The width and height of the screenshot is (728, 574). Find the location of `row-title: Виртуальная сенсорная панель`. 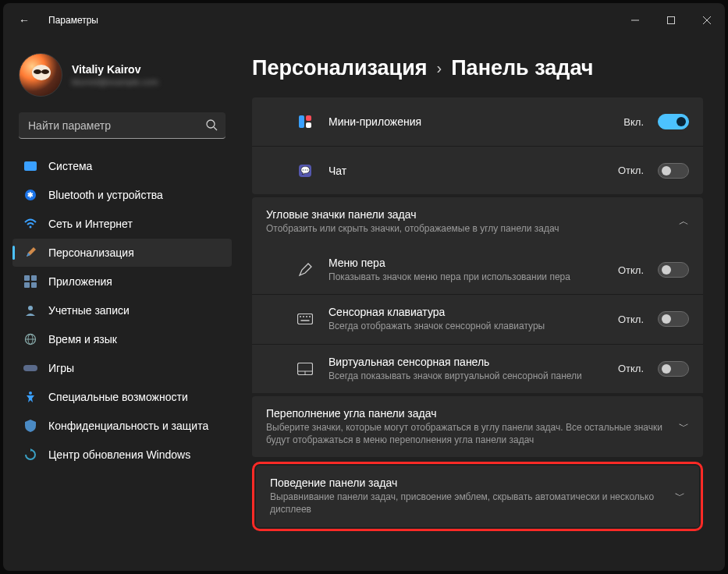

row-title: Виртуальная сенсорная панель is located at coordinates (467, 362).